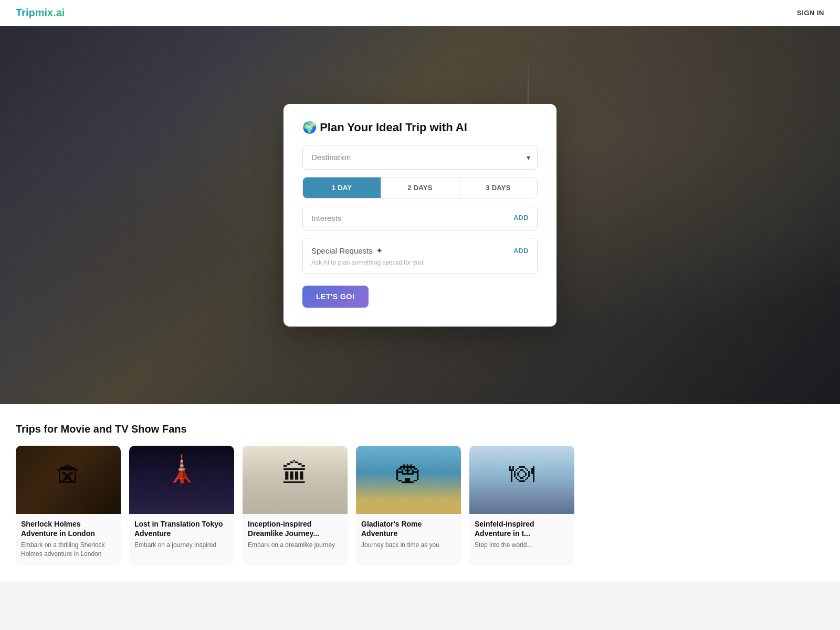 Image resolution: width=840 pixels, height=630 pixels. I want to click on sign-in-button: SIGN IN, so click(811, 13).